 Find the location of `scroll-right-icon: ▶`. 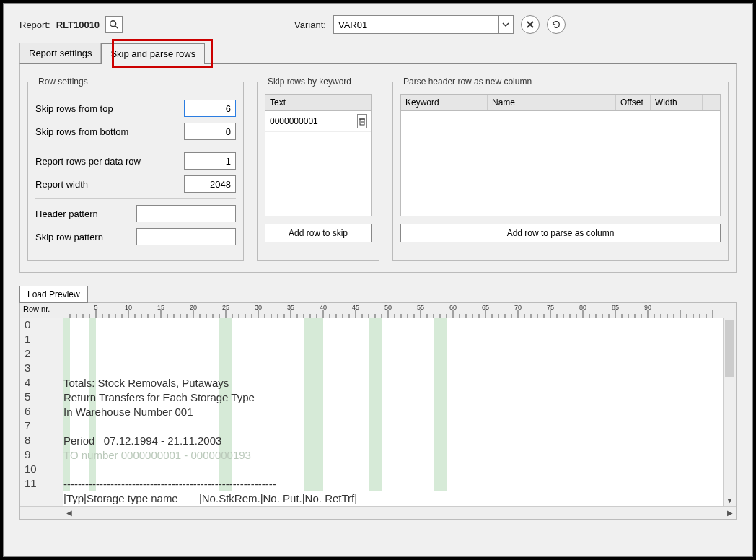

scroll-right-icon: ▶ is located at coordinates (730, 512).